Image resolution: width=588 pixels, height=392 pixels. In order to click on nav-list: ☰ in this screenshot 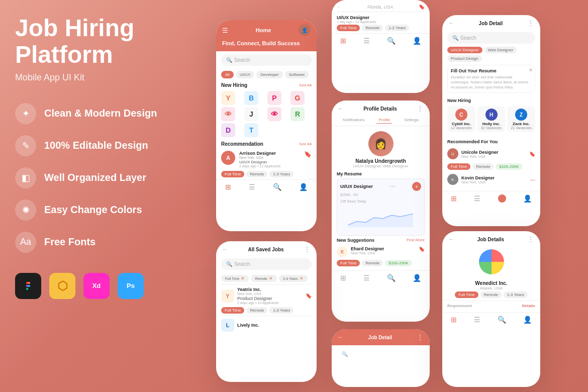, I will do `click(252, 187)`.